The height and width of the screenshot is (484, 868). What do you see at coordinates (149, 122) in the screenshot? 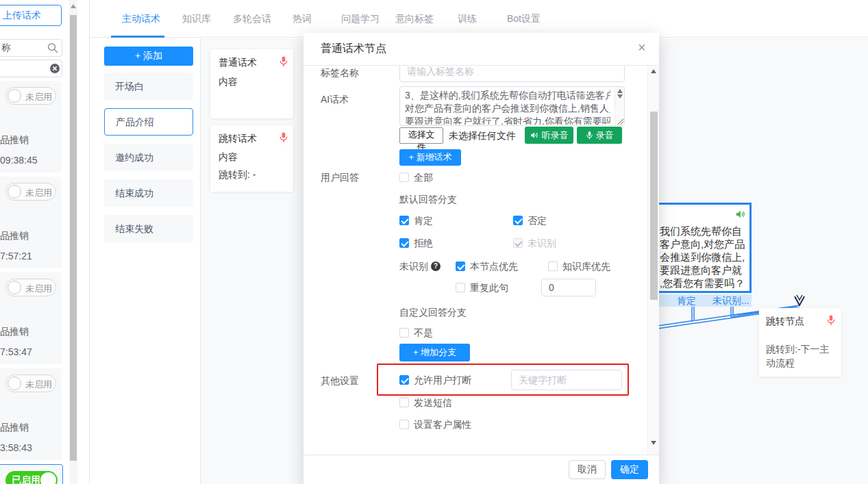
I see `stage-item-product-intro: 产品介绍` at bounding box center [149, 122].